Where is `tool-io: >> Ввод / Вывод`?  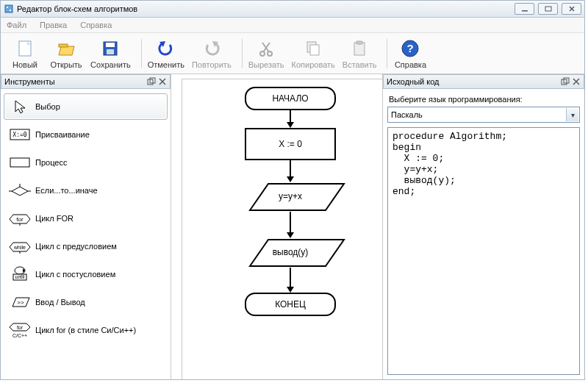
tool-io: >> Ввод / Вывод is located at coordinates (85, 302).